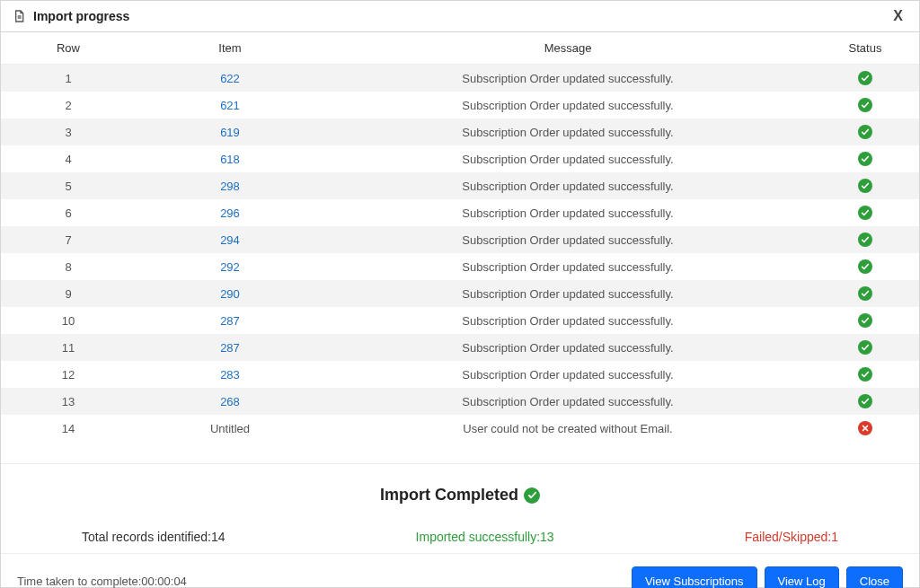  Describe the element at coordinates (230, 429) in the screenshot. I see `item-text: Untitled` at that location.